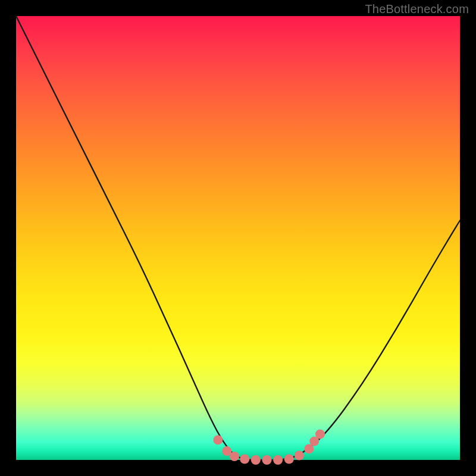  Describe the element at coordinates (416, 10) in the screenshot. I see `watermark-text: TheBottleneck.com` at that location.